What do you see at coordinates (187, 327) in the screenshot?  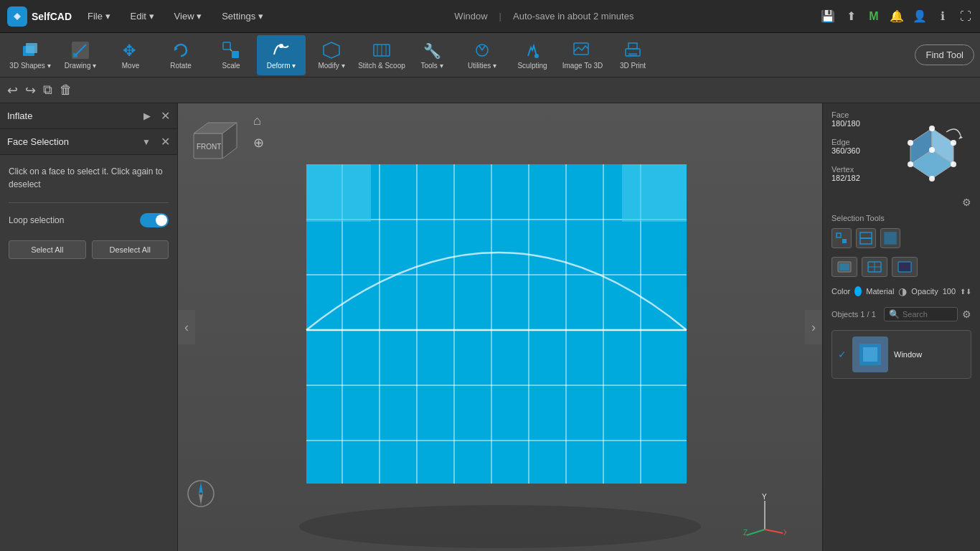 I see `nav-left-arrow: ‹` at bounding box center [187, 327].